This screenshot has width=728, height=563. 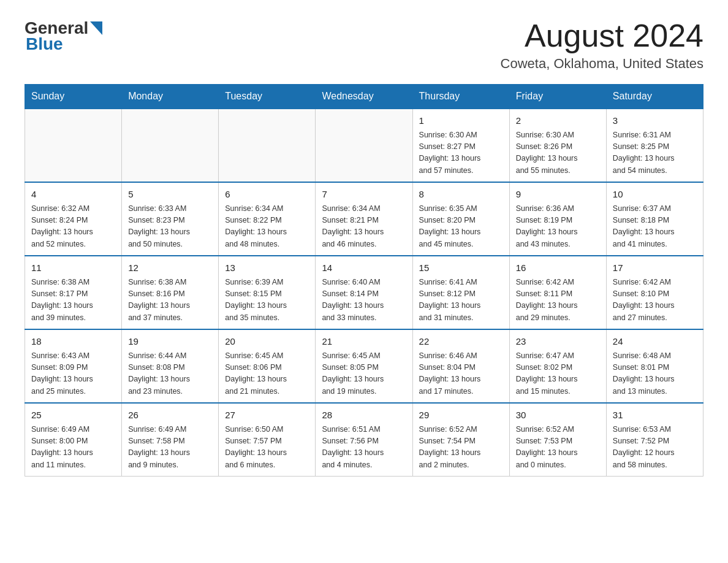 I want to click on day-info: Sunrise: 6:52 AMSunset: 7:53 PMDaylight:…, so click(x=558, y=448).